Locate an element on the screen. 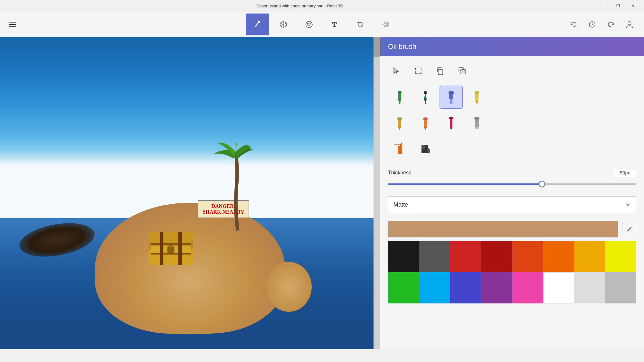 This screenshot has width=644, height=362. current-color-swatch is located at coordinates (503, 229).